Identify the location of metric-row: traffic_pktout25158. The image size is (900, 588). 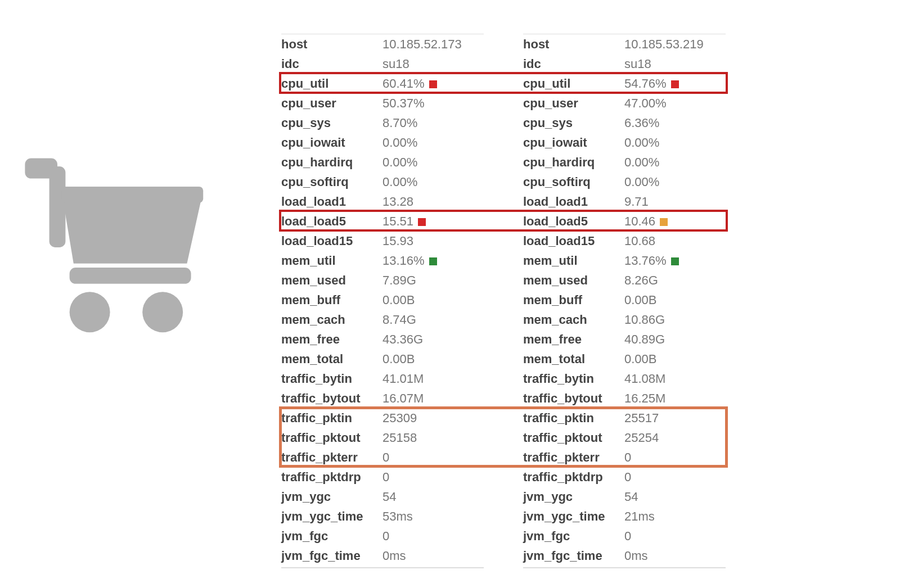
(382, 437).